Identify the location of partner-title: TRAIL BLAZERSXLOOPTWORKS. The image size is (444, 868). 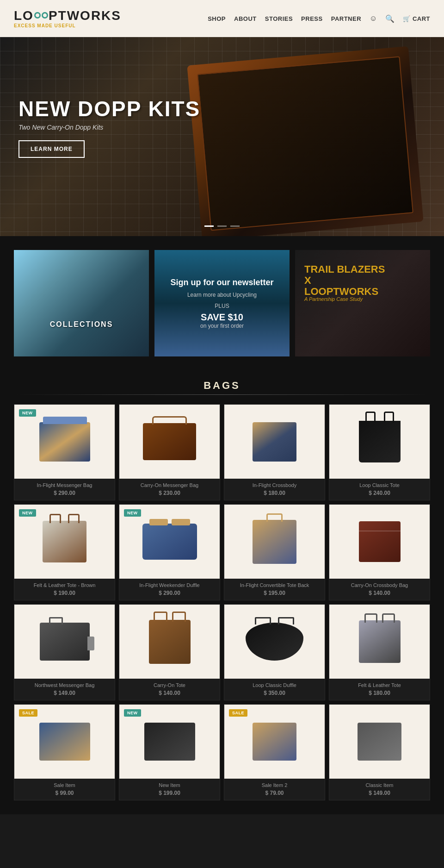
(345, 281).